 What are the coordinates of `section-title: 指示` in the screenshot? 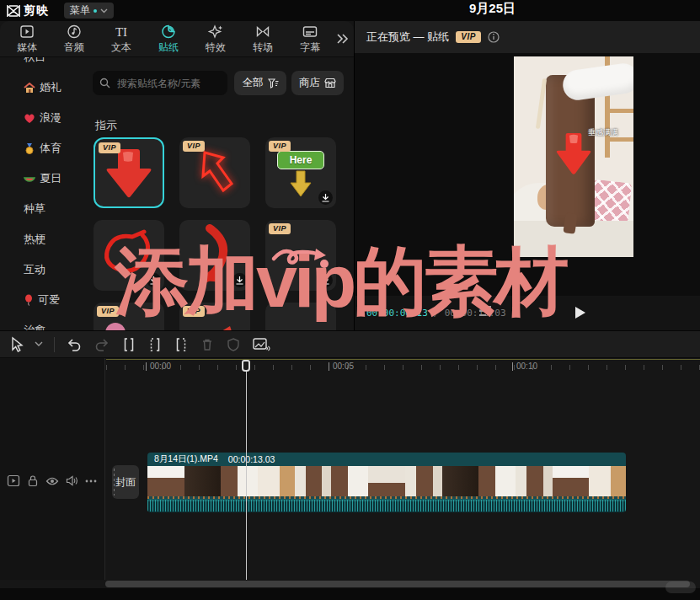 It's located at (106, 126).